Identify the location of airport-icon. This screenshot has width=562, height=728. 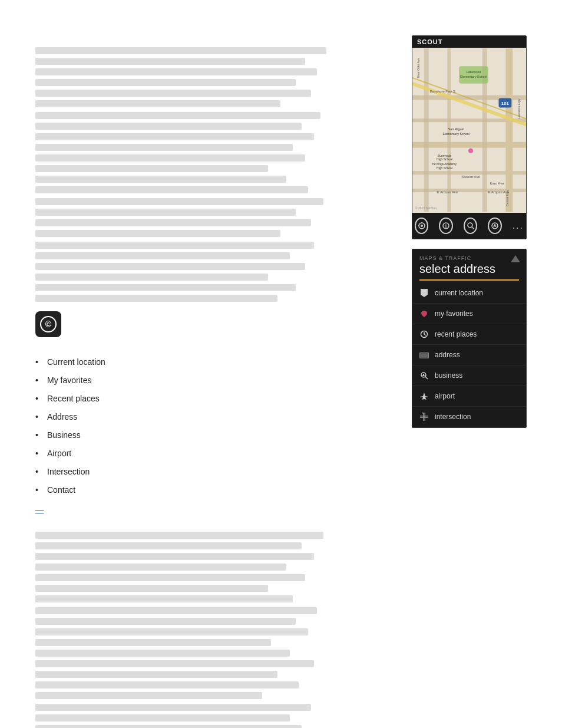
(424, 396).